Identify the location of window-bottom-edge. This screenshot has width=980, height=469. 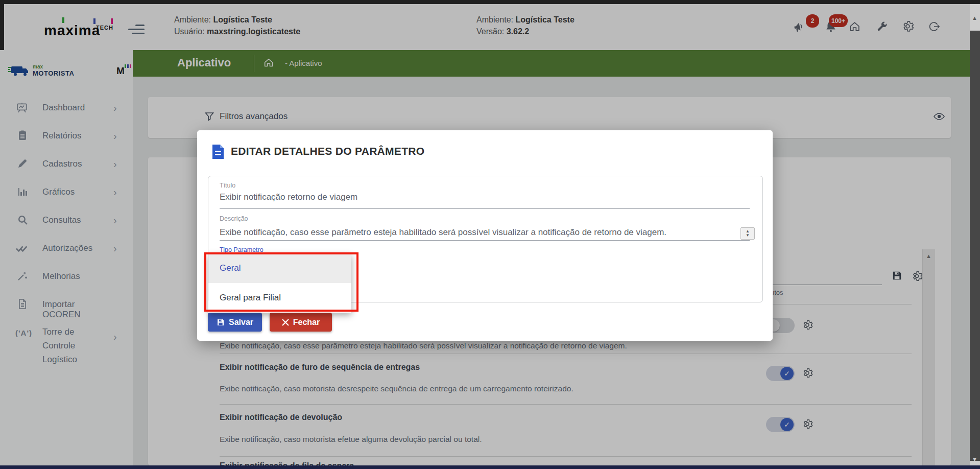
(490, 467).